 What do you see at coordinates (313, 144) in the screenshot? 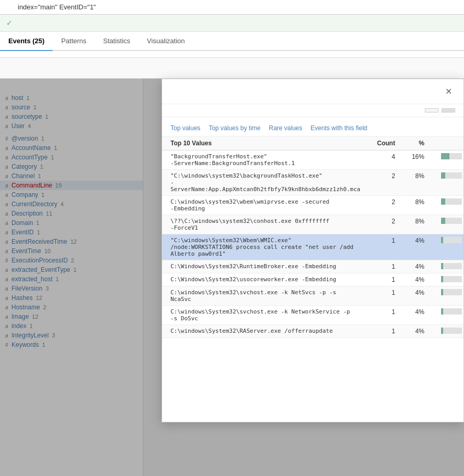
I see `table-header-row: Top 10 Values Count %` at bounding box center [313, 144].